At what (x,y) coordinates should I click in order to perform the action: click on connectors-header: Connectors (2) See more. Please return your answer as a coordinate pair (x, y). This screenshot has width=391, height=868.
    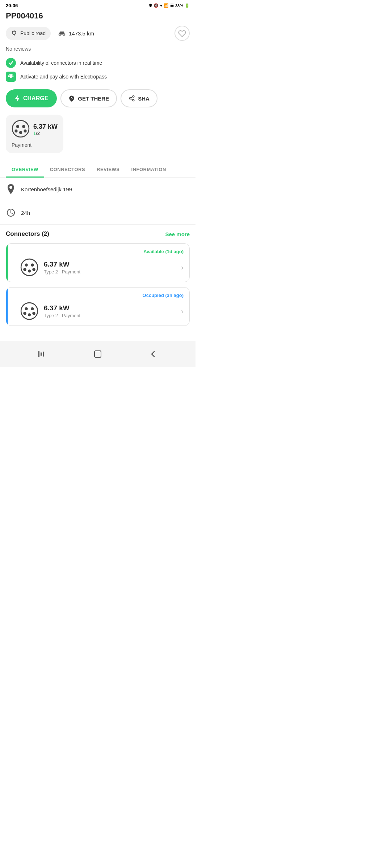
    Looking at the image, I should click on (98, 234).